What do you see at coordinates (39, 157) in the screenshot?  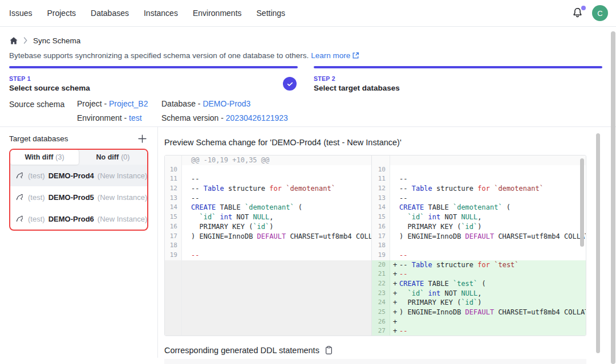 I see `tab-with-diff-label: With diff` at bounding box center [39, 157].